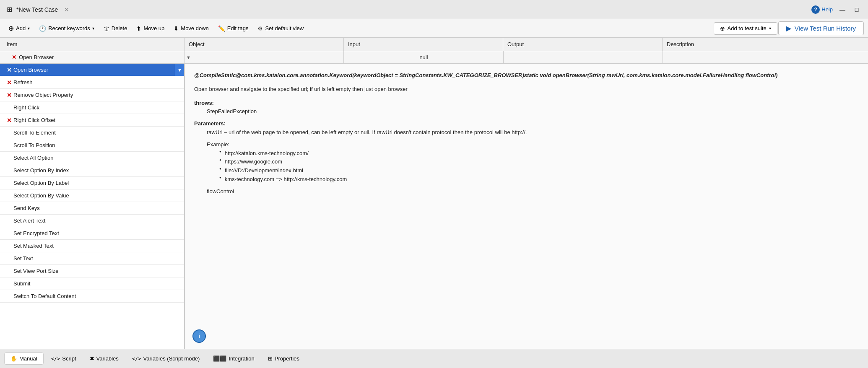  Describe the element at coordinates (191, 29) in the screenshot. I see `move-down-button: ⬇ Move down` at that location.